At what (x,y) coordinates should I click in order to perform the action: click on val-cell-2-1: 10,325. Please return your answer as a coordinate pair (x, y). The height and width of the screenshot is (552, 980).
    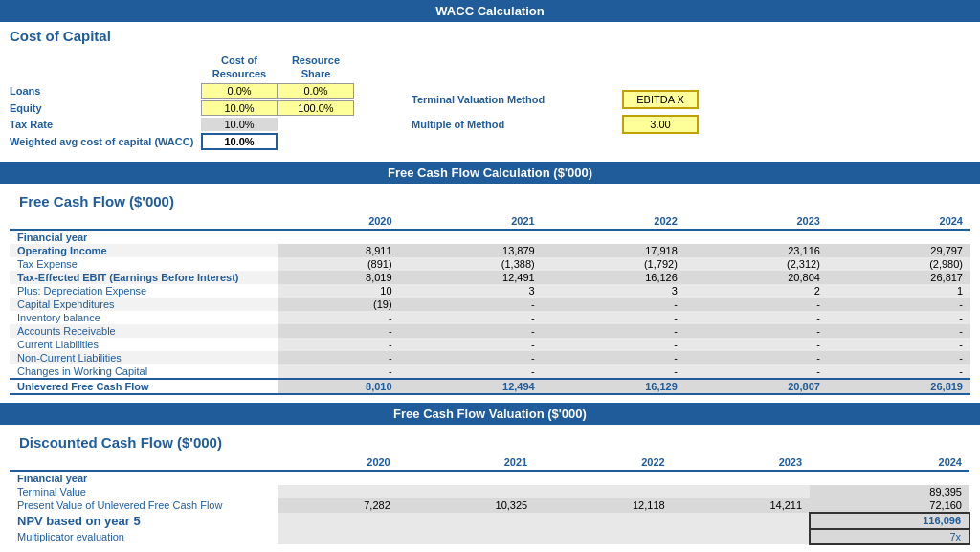
    Looking at the image, I should click on (467, 505).